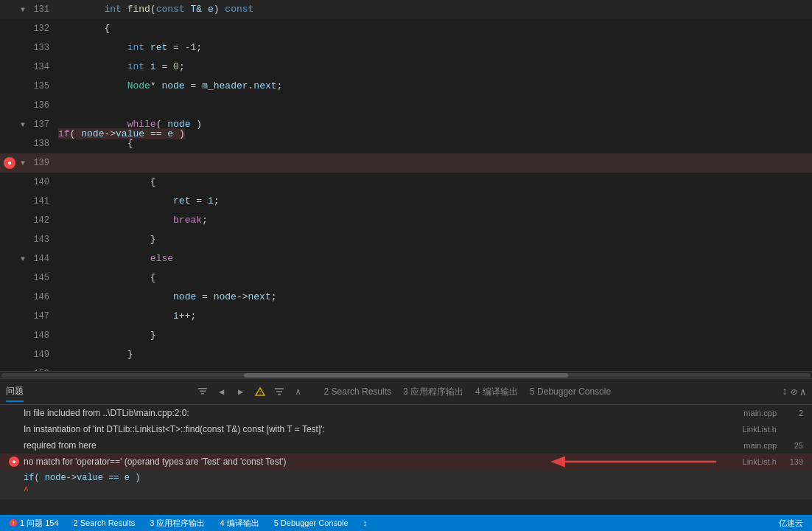 This screenshot has height=531, width=812. I want to click on tab-compile-output: 4 编译输出, so click(497, 392).